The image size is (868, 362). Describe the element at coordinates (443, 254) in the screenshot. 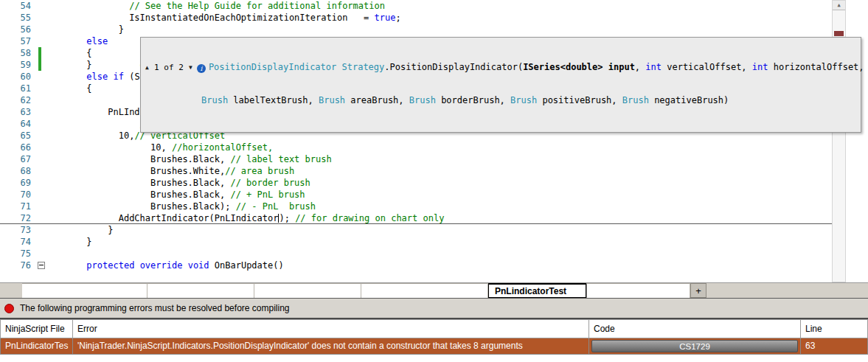

I see `code-text` at that location.